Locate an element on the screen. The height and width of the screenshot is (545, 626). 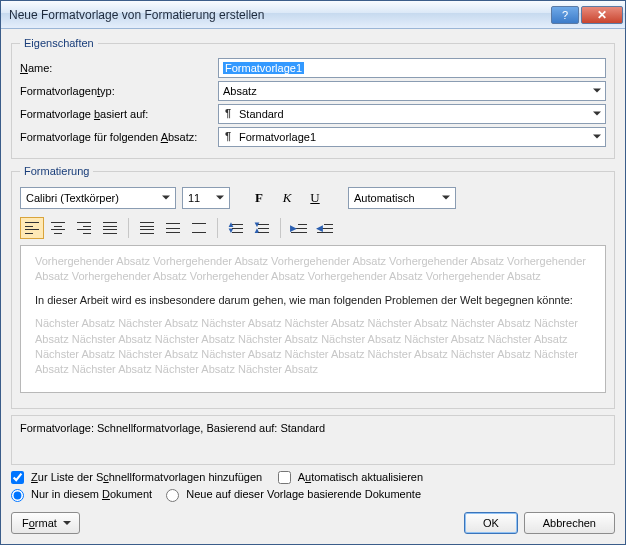
add-to-quick-styles-checkbox: Zur Liste der Schnellformatvorlagen hinz… is located at coordinates (136, 478).